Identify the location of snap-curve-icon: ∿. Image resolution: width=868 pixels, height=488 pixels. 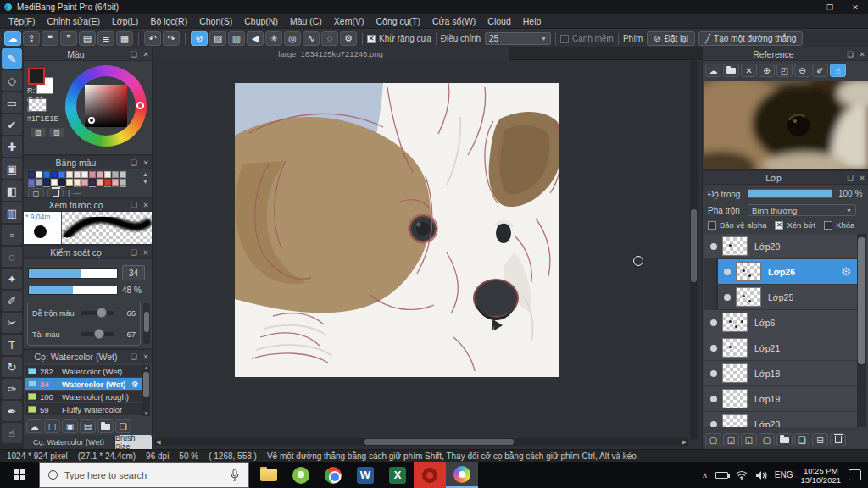
(311, 39).